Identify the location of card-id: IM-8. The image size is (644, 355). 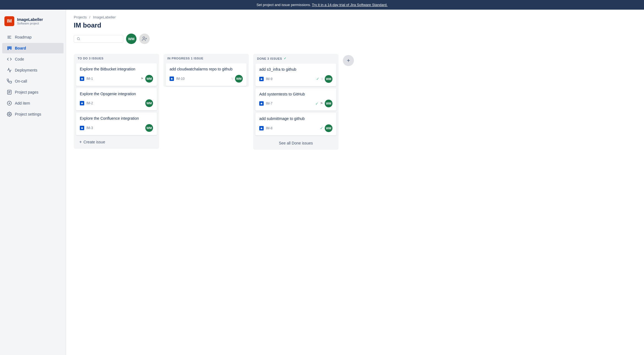
(269, 128).